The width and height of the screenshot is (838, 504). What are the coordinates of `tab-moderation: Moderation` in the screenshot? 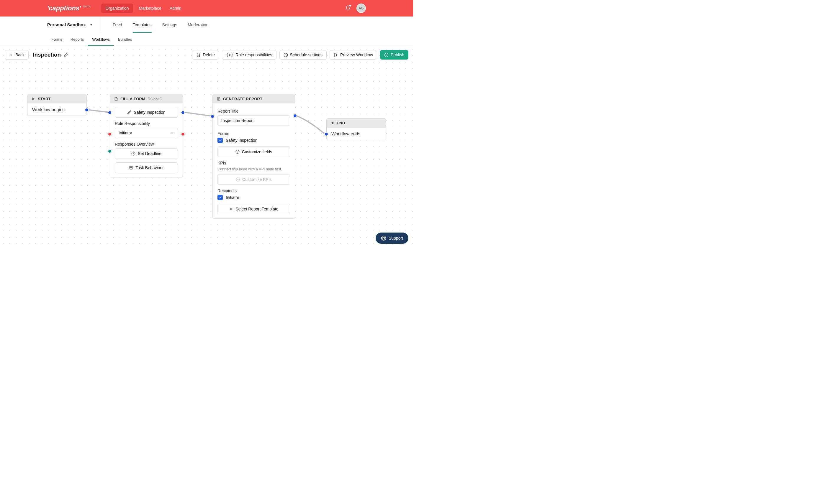 It's located at (198, 24).